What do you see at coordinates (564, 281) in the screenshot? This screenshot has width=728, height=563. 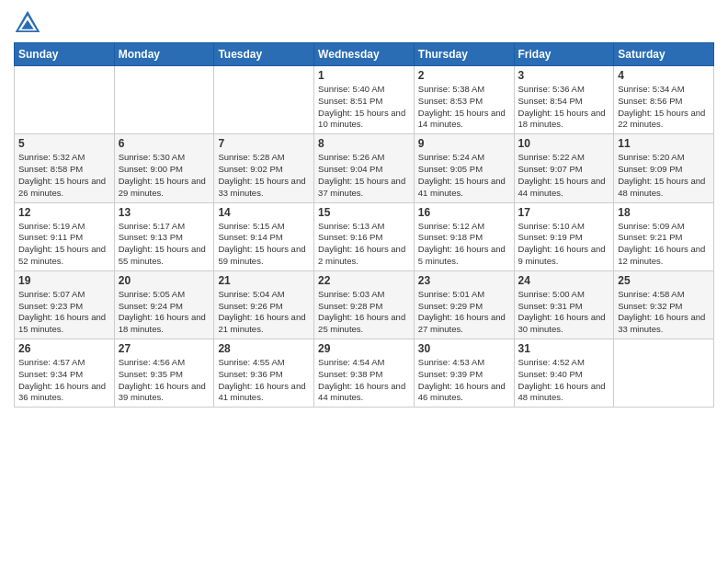 I see `day-number: 24` at bounding box center [564, 281].